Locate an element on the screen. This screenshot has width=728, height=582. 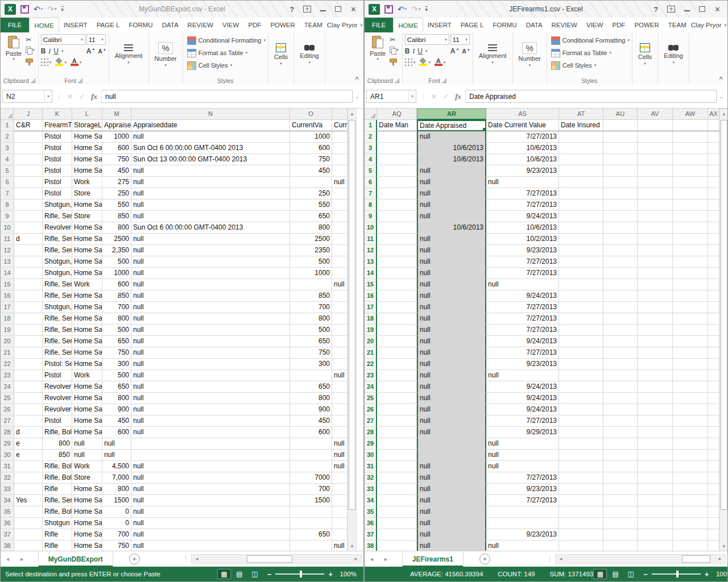
zoom-level: 100% is located at coordinates (721, 574).